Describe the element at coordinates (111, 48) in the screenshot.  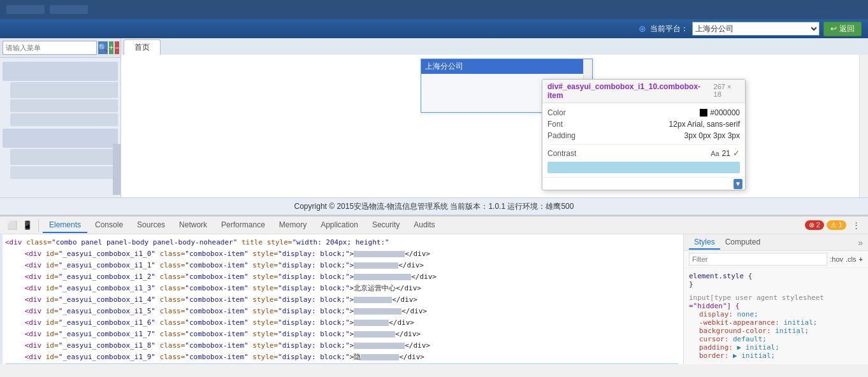
I see `sidebar-add-button: +` at that location.